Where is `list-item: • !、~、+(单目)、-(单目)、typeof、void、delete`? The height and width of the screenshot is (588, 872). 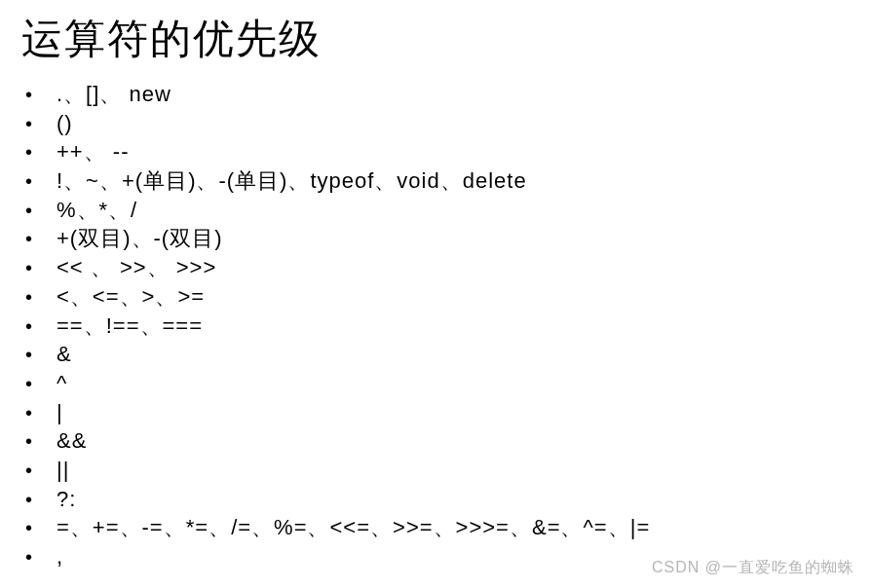 list-item: • !、~、+(单目)、-(单目)、typeof、void、delete is located at coordinates (436, 181).